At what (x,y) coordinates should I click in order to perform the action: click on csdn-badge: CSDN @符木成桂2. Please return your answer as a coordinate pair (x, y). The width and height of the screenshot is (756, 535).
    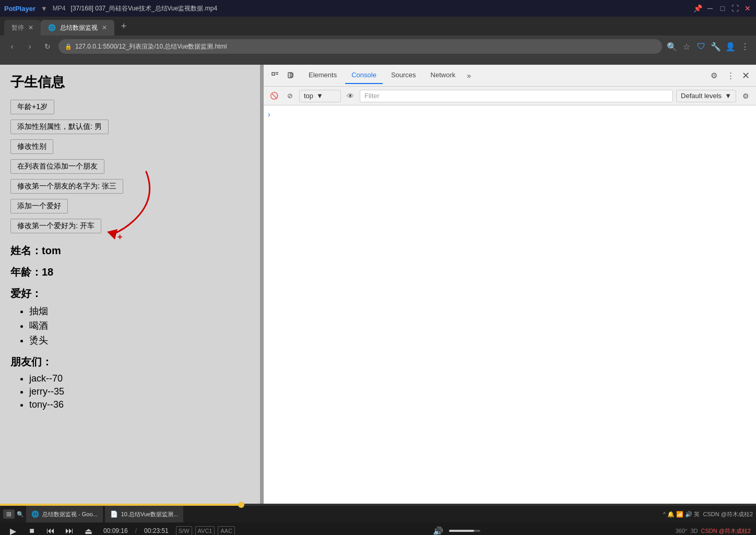
    Looking at the image, I should click on (728, 515).